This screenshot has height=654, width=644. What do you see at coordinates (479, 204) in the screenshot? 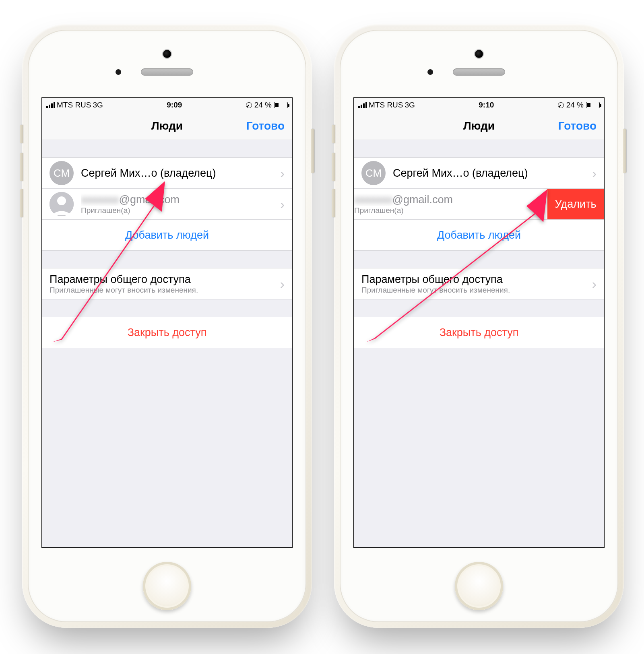
I see `invitee-row-swiped: xxxxxxx@gmail.com Приглашен(а) › Удалить` at bounding box center [479, 204].